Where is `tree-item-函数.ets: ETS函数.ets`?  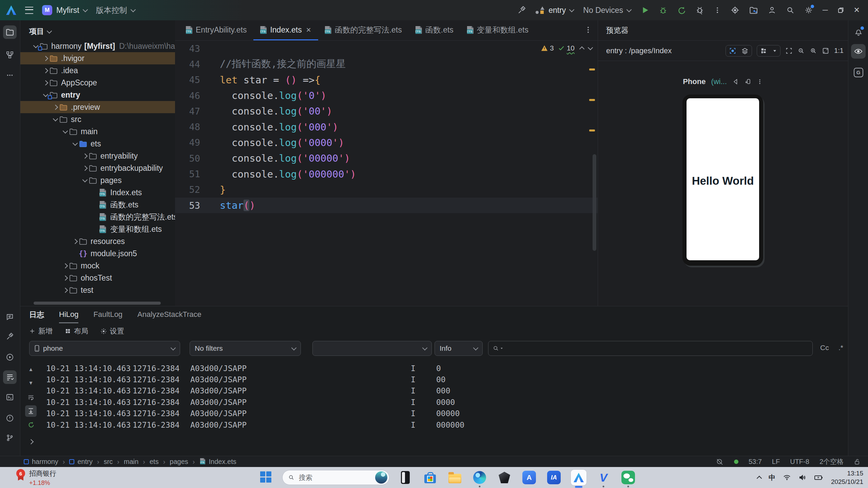 tree-item-函数.ets: ETS函数.ets is located at coordinates (98, 205).